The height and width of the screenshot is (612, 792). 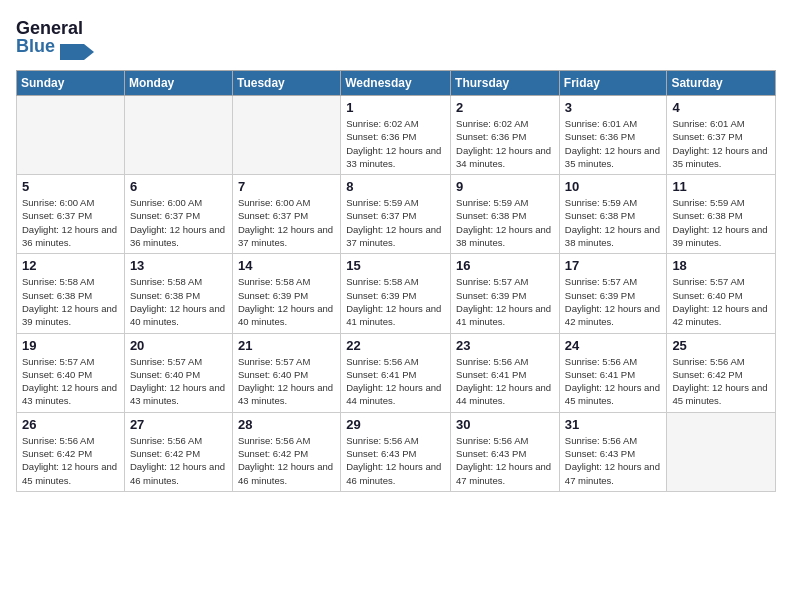 I want to click on day-info: Sunrise: 6:01 AM Sunset: 6:36 PM Dayligh…, so click(x=614, y=144).